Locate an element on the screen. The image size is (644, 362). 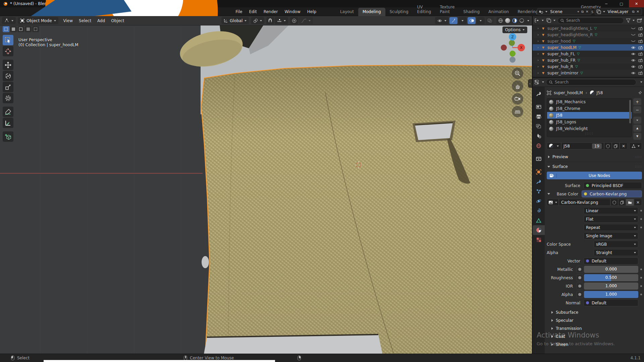
tab-texture is located at coordinates (539, 240).